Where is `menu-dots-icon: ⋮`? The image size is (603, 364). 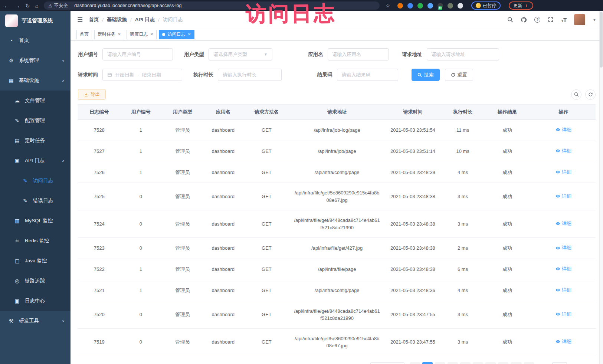
menu-dots-icon: ⋮ is located at coordinates (526, 6).